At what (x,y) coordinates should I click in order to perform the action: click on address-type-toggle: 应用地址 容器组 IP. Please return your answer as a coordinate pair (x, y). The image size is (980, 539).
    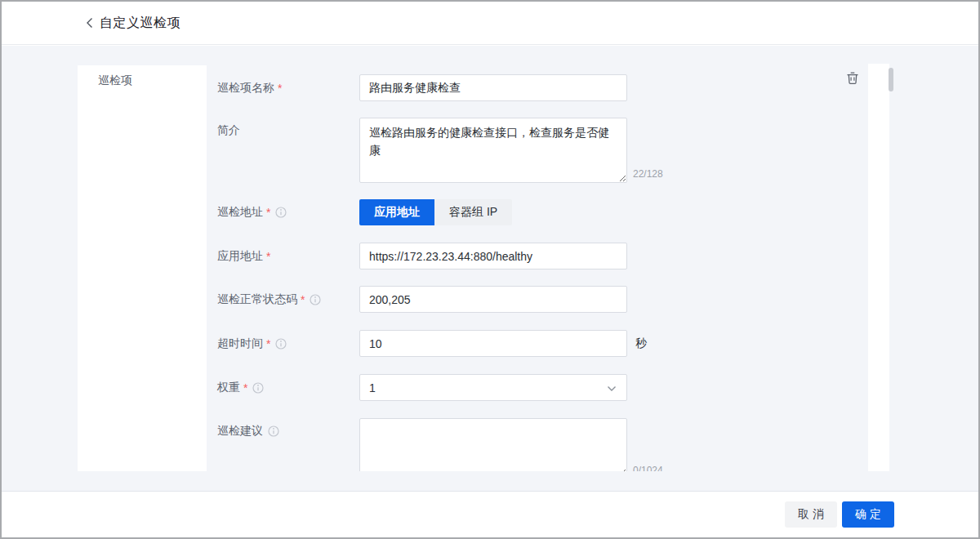
    Looking at the image, I should click on (436, 212).